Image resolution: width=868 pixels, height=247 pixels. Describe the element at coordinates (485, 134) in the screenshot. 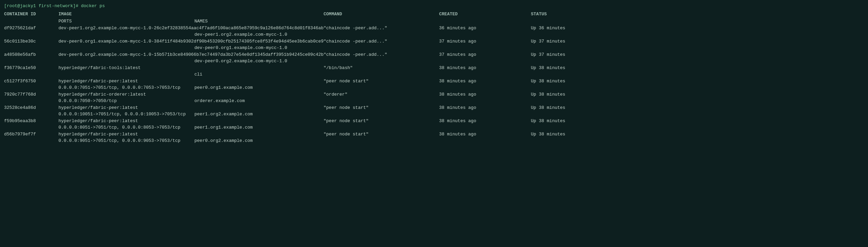

I see `created-8: 38 minutes ago` at that location.